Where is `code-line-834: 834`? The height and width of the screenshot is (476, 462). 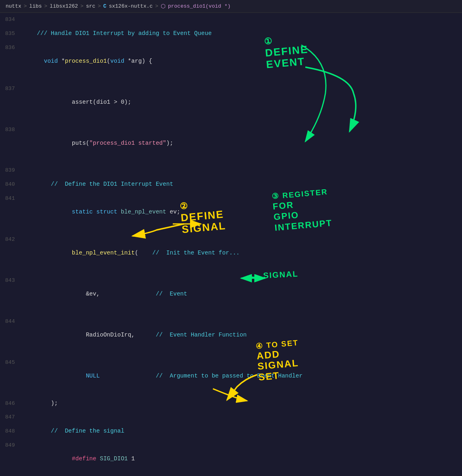 code-line-834: 834 is located at coordinates (231, 20).